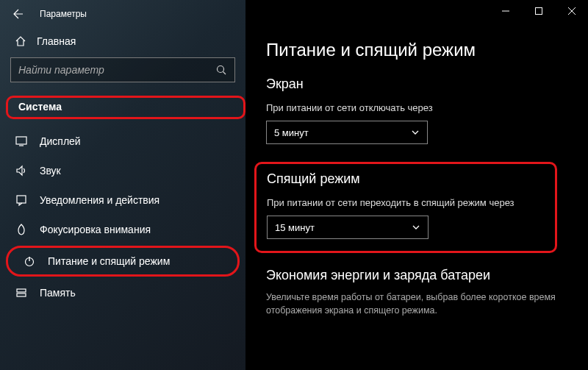 This screenshot has width=588, height=370. I want to click on minimize-button, so click(506, 11).